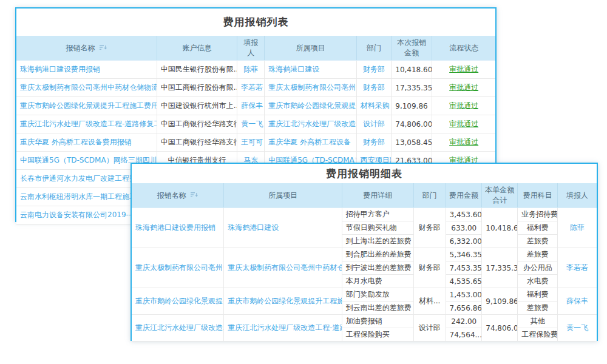  Describe the element at coordinates (412, 106) in the screenshot. I see `amount-cell: 9,109.86` at that location.